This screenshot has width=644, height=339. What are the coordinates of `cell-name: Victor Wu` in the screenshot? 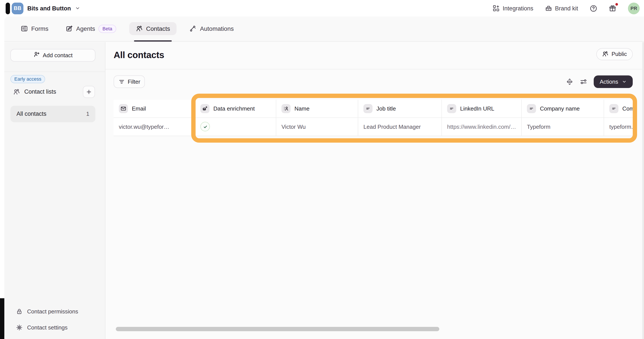 It's located at (317, 127).